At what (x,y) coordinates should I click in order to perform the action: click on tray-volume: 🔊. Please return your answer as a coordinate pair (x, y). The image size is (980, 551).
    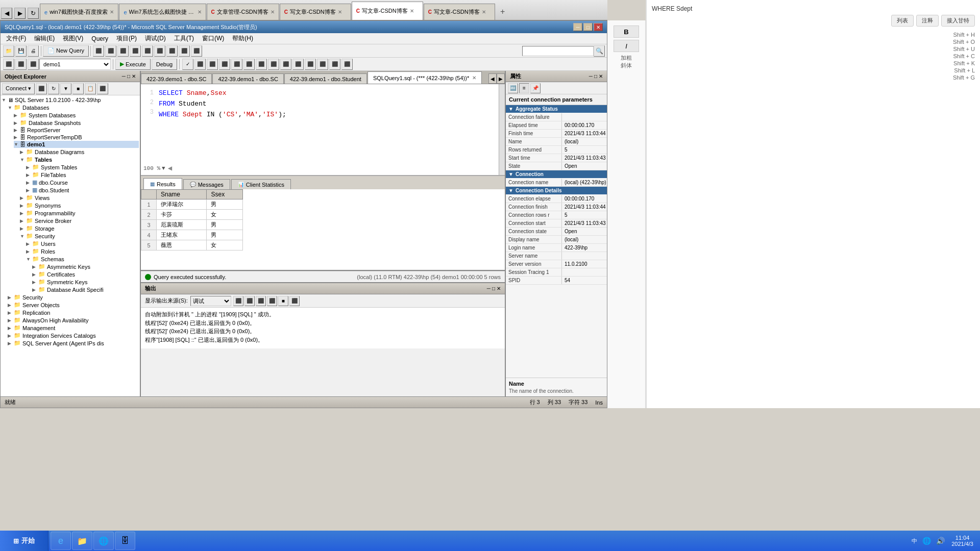
    Looking at the image, I should click on (940, 541).